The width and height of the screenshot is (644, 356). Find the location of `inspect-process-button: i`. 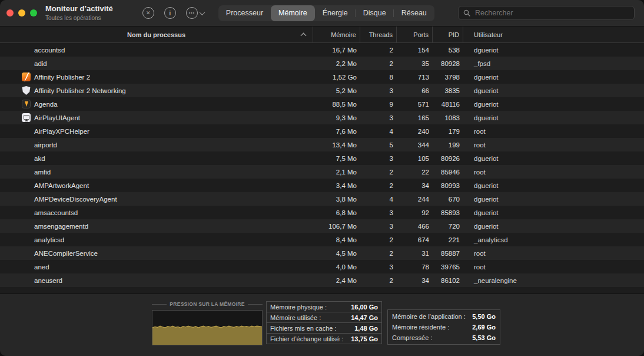

inspect-process-button: i is located at coordinates (170, 13).